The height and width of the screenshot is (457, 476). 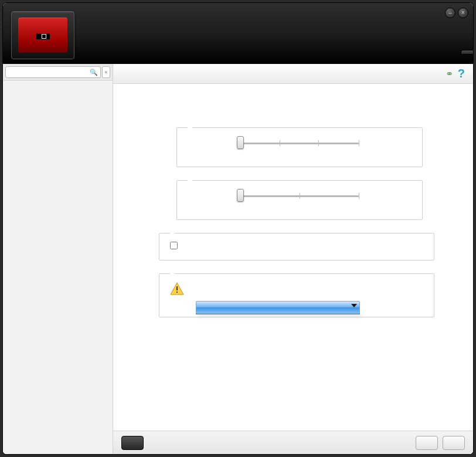 I want to click on group-opengl, so click(x=297, y=246).